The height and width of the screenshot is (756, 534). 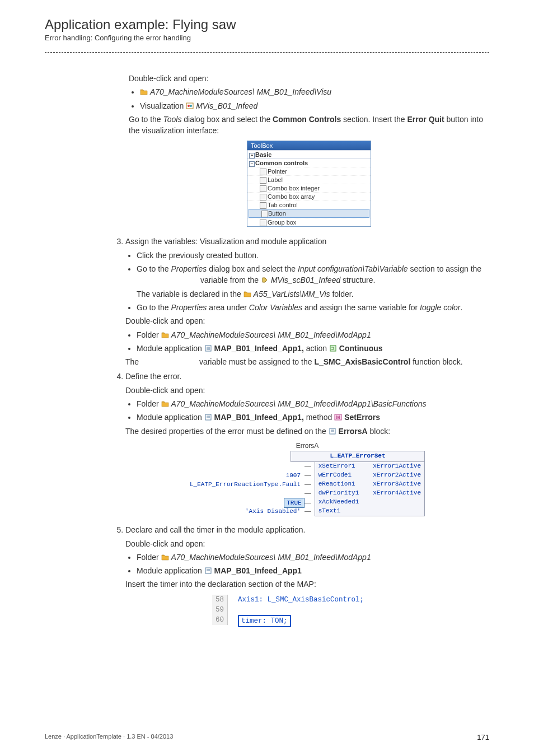 What do you see at coordinates (309, 179) in the screenshot?
I see `toolbox-item-label: Label` at bounding box center [309, 179].